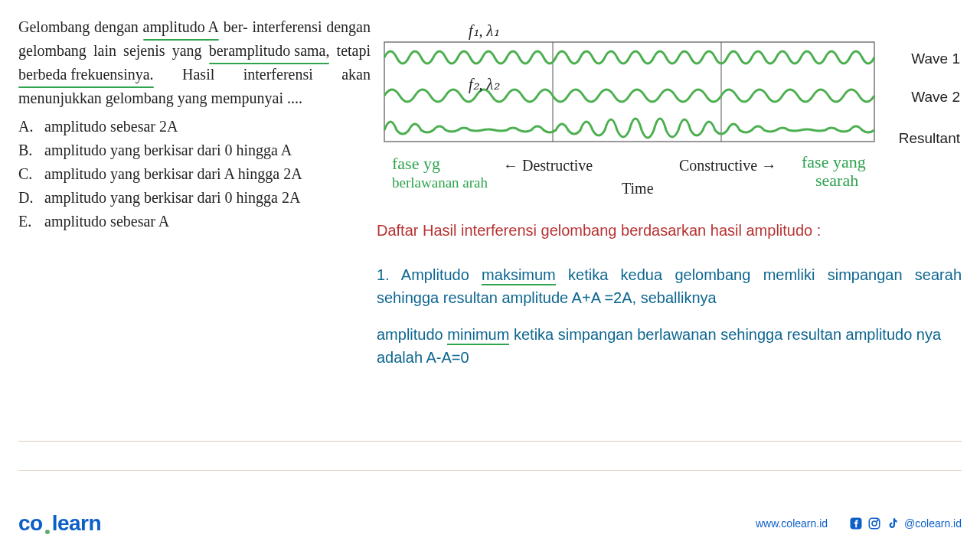  Describe the element at coordinates (60, 523) in the screenshot. I see `logo: co●learn` at that location.